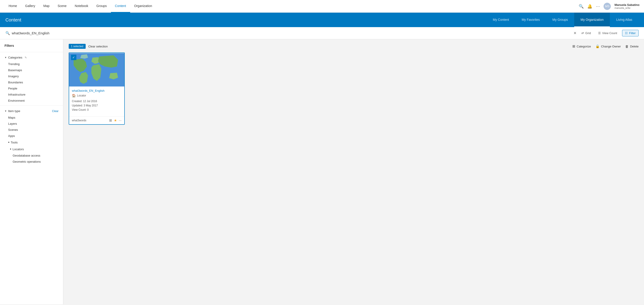 Image resolution: width=644 pixels, height=305 pixels. Describe the element at coordinates (55, 111) in the screenshot. I see `item-type-clear-link: Clear` at that location.